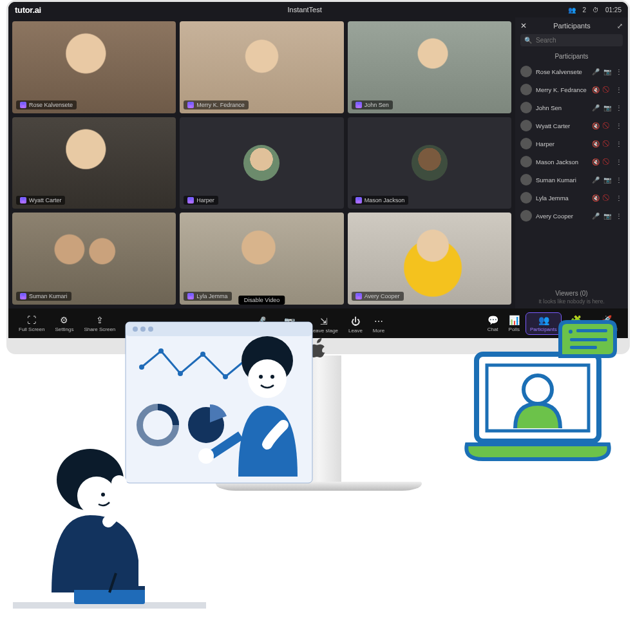 The width and height of the screenshot is (644, 644). I want to click on participant-name: Avery Cooper, so click(562, 216).